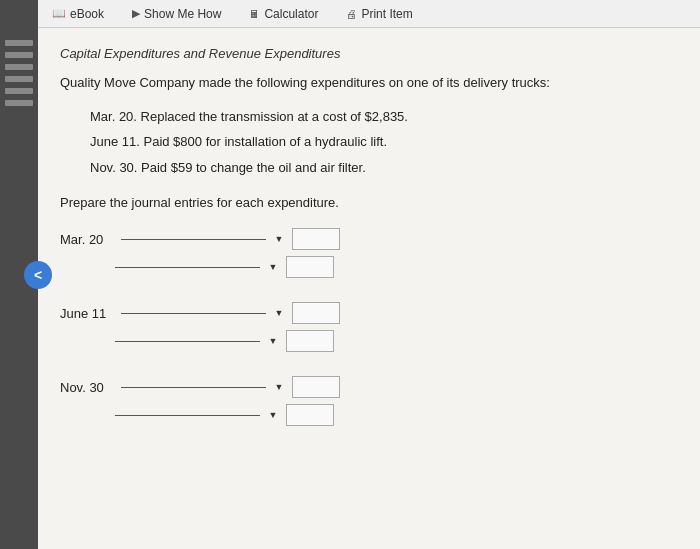 This screenshot has width=700, height=549. What do you see at coordinates (78, 14) in the screenshot?
I see `ebook-button: 📖 eBook` at bounding box center [78, 14].